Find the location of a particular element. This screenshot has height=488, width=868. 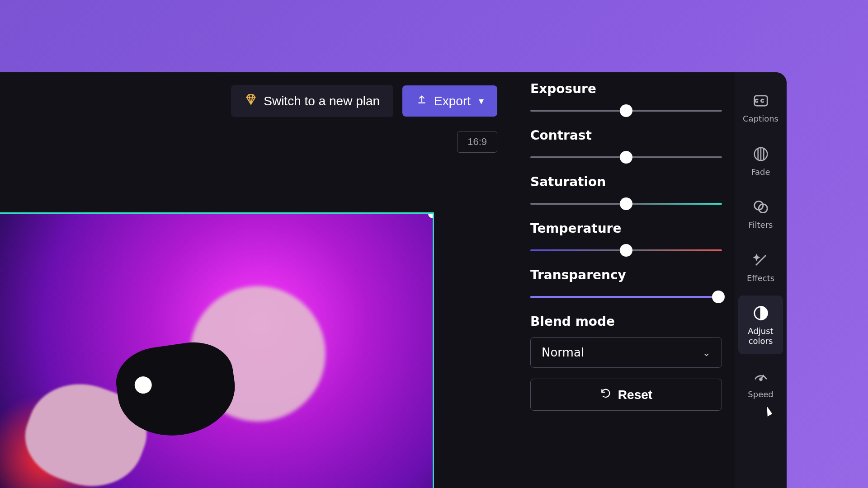

tab-filters: Filters is located at coordinates (760, 214).